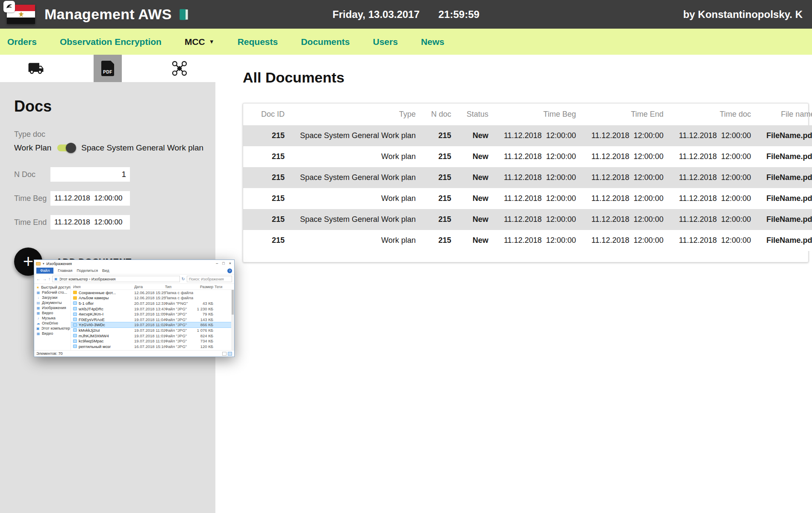 The width and height of the screenshot is (812, 513). What do you see at coordinates (627, 240) in the screenshot?
I see `cell-time-end: 11.12.2018 12:00:00` at bounding box center [627, 240].